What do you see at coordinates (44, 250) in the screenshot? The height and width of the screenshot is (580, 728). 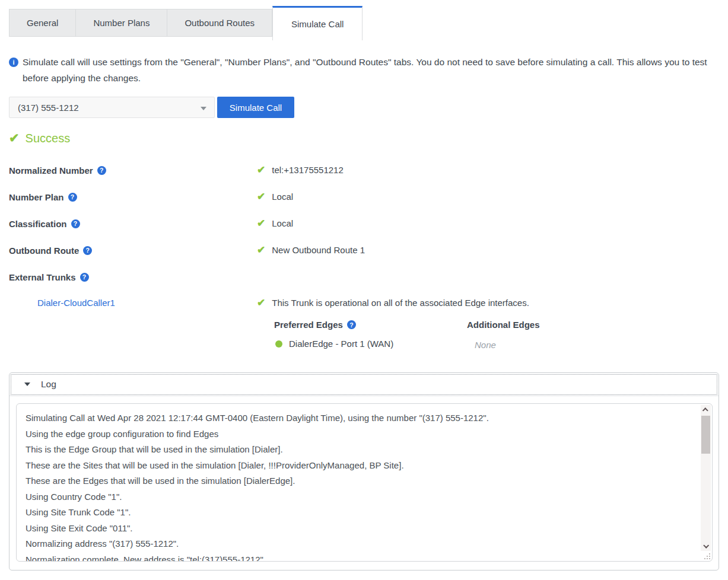 I see `outbound-route-label: Outbound Route` at bounding box center [44, 250].